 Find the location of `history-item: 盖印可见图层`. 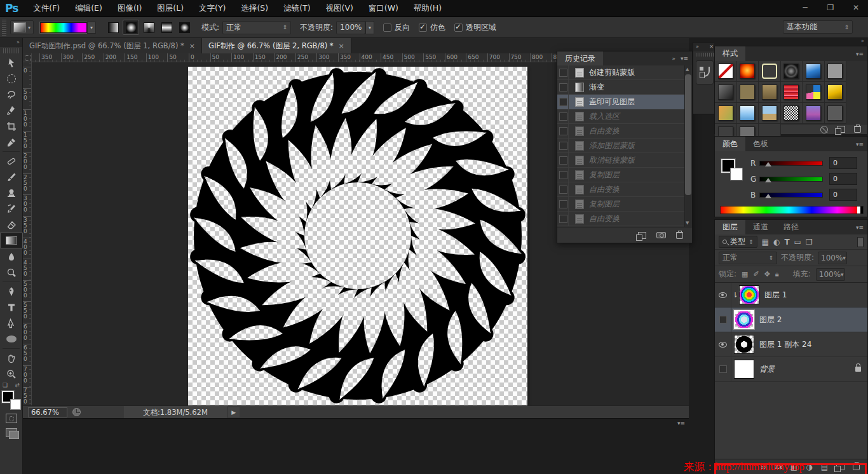

history-item: 盖印可见图层 is located at coordinates (625, 102).